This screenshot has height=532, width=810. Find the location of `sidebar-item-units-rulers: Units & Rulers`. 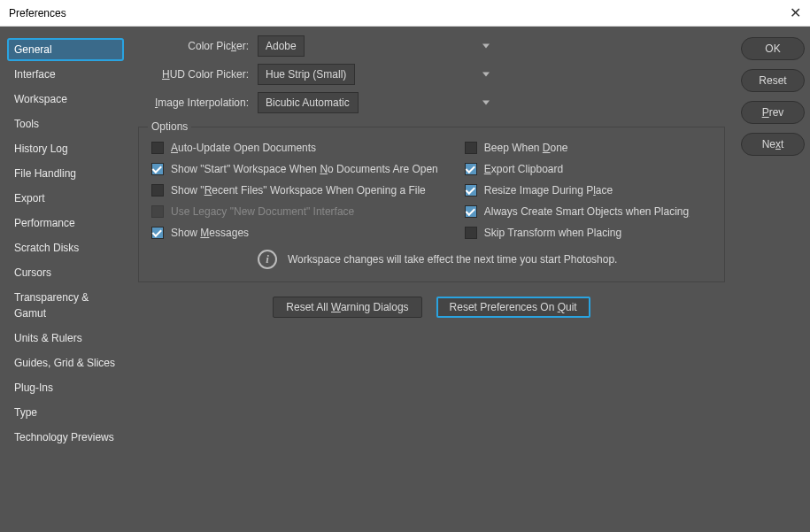

sidebar-item-units-rulers: Units & Rulers is located at coordinates (66, 338).